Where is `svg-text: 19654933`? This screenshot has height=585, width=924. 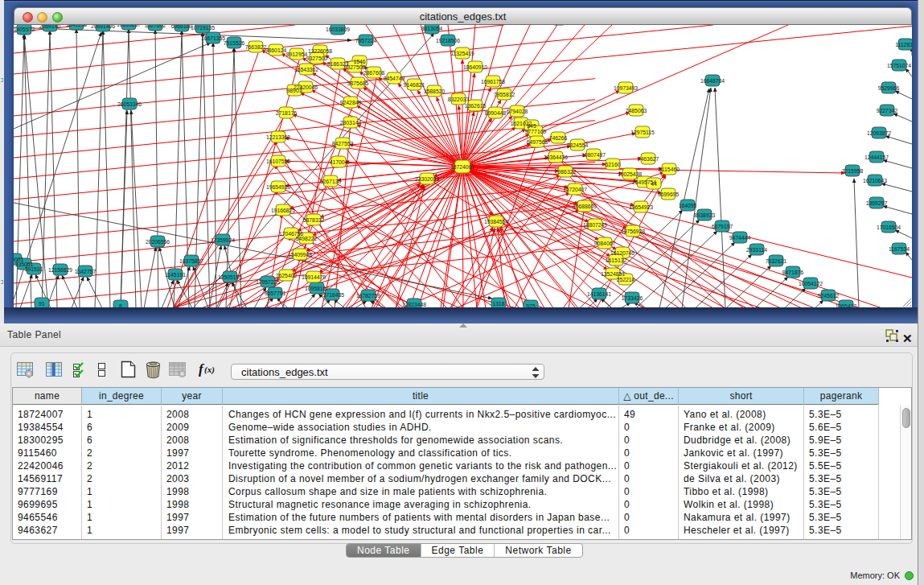 svg-text: 19654933 is located at coordinates (278, 187).